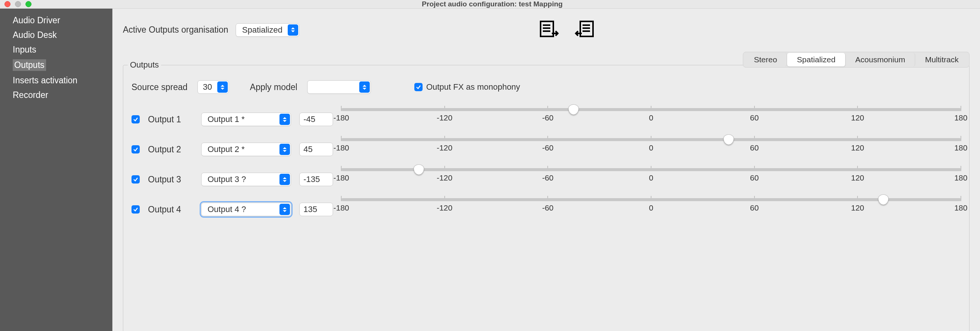 The width and height of the screenshot is (980, 331). What do you see at coordinates (246, 179) in the screenshot?
I see `output-channel-select: Output 3 ?` at bounding box center [246, 179].